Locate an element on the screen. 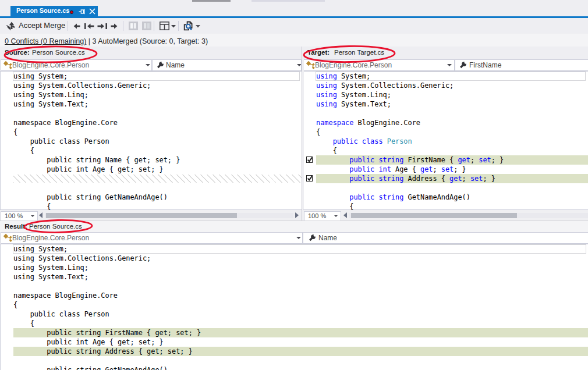 The width and height of the screenshot is (588, 370). class-icon is located at coordinates (310, 65).